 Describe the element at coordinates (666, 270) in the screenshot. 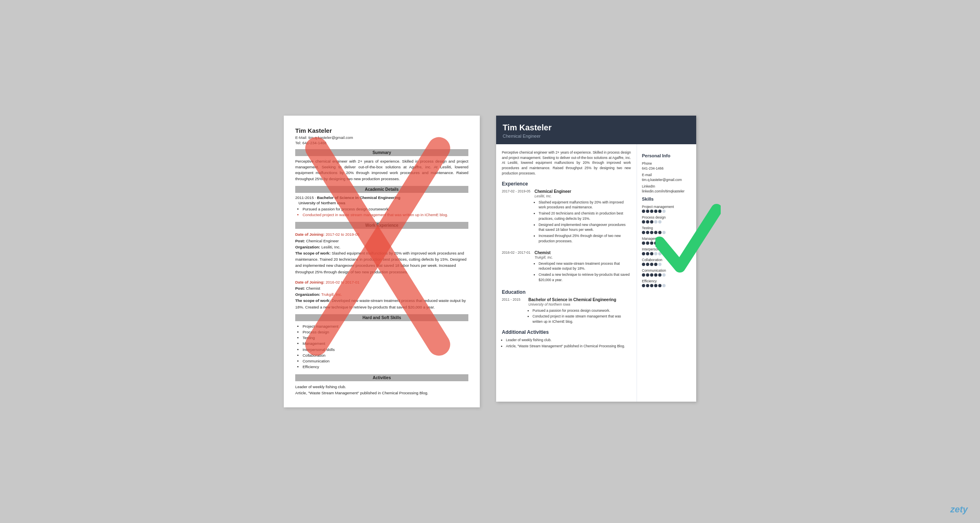

I see `skill-name-6: Communication` at that location.